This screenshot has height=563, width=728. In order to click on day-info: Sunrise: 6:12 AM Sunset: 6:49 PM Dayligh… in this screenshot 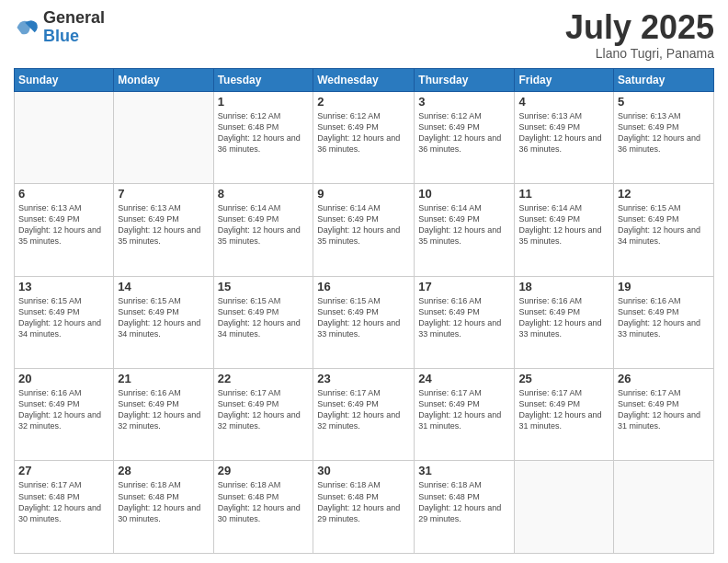, I will do `click(364, 132)`.